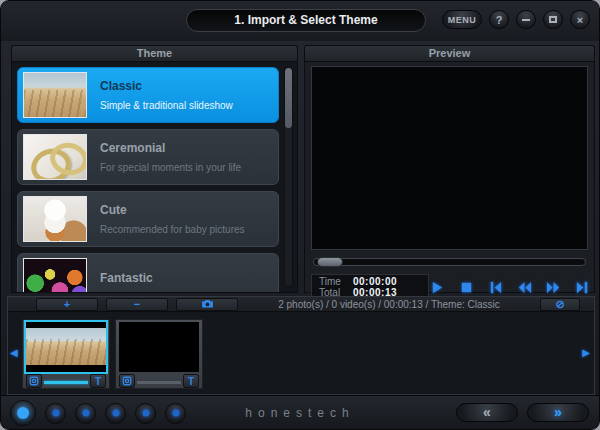 This screenshot has width=600, height=430. What do you see at coordinates (524, 288) in the screenshot?
I see `rewind-icon` at bounding box center [524, 288].